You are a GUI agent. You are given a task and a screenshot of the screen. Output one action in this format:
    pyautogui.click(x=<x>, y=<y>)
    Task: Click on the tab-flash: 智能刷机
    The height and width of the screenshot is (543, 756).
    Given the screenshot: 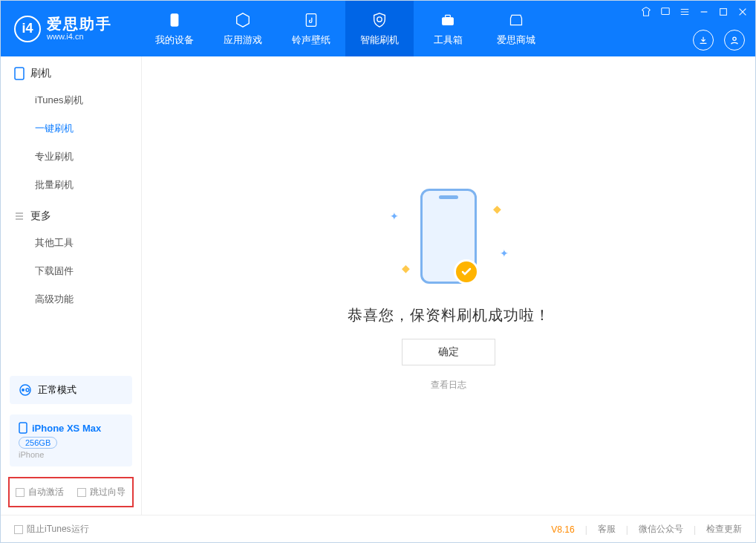 What is the action you would take?
    pyautogui.click(x=379, y=28)
    